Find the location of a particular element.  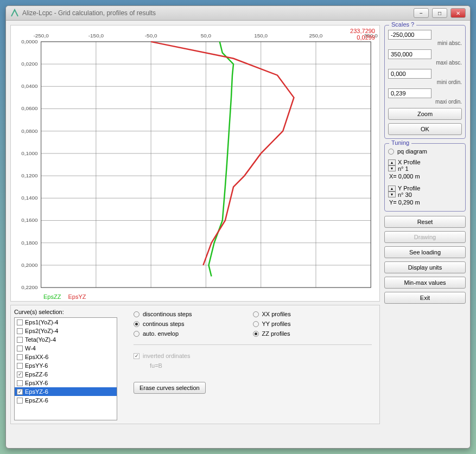

list-item: W-4 is located at coordinates (66, 348).